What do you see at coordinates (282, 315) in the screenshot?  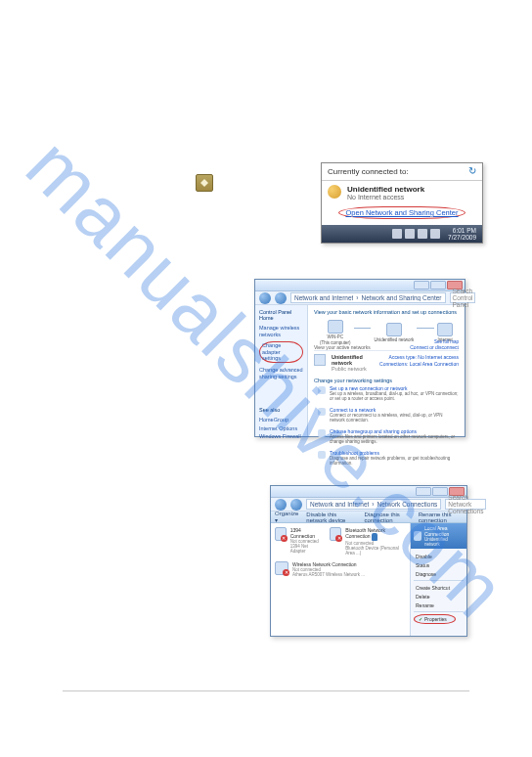 I see `cp-home: Control Panel Home` at bounding box center [282, 315].